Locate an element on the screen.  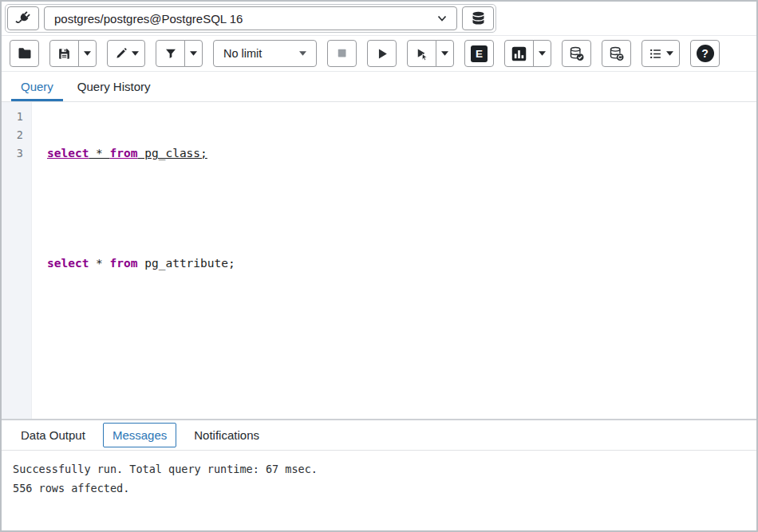
query-toolbar: No limit is located at coordinates (379, 54).